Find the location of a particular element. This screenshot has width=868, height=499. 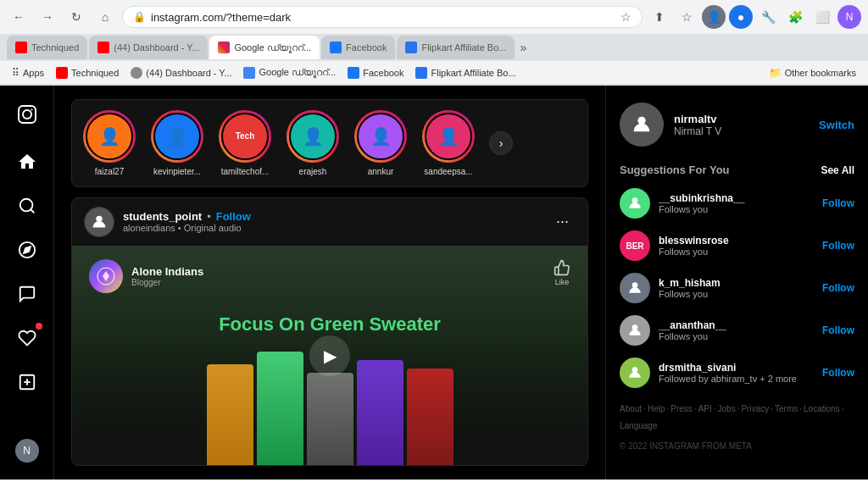

story-item-faizal: 👤 faizal27 is located at coordinates (109, 143).